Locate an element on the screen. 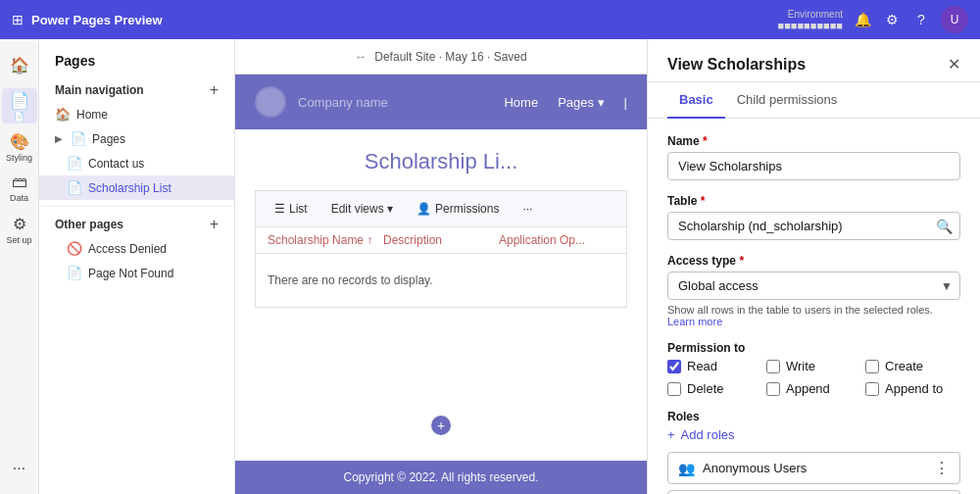 The height and width of the screenshot is (494, 980). tab-basic: Basic is located at coordinates (696, 100).